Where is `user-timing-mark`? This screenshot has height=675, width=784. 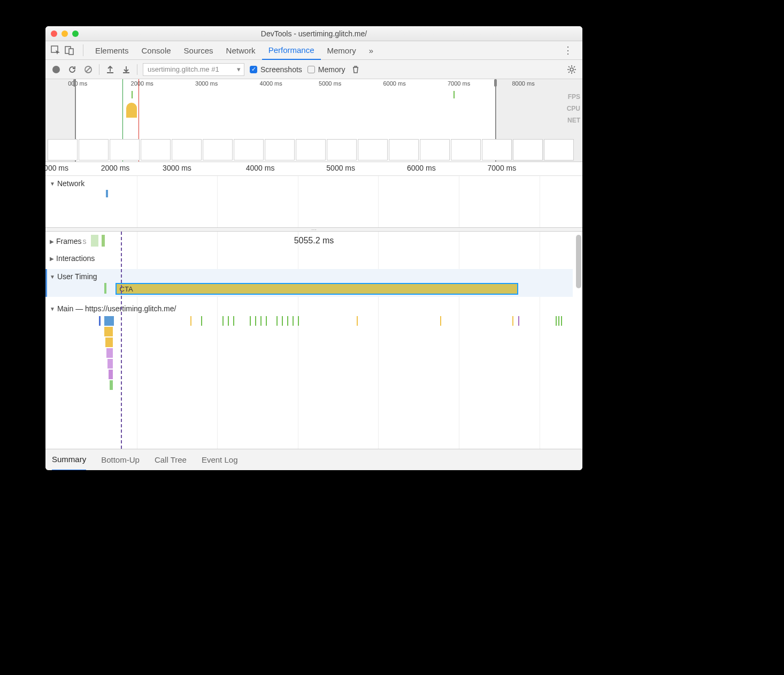 user-timing-mark is located at coordinates (105, 288).